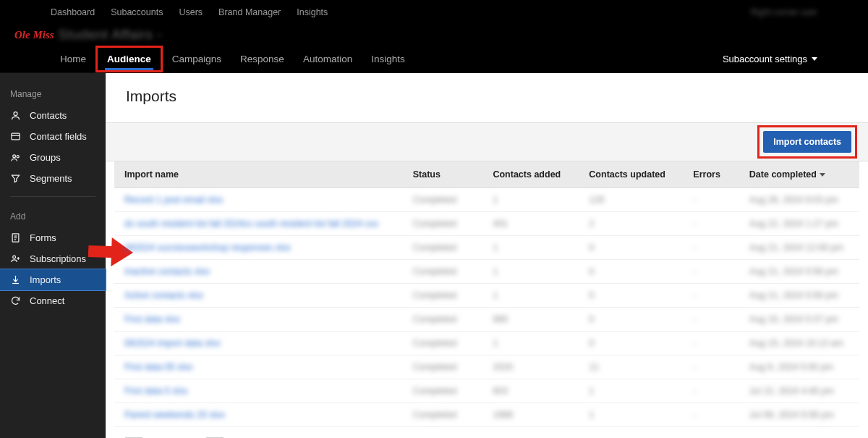 This screenshot has height=438, width=868. Describe the element at coordinates (711, 175) in the screenshot. I see `th-errors: Errors` at that location.